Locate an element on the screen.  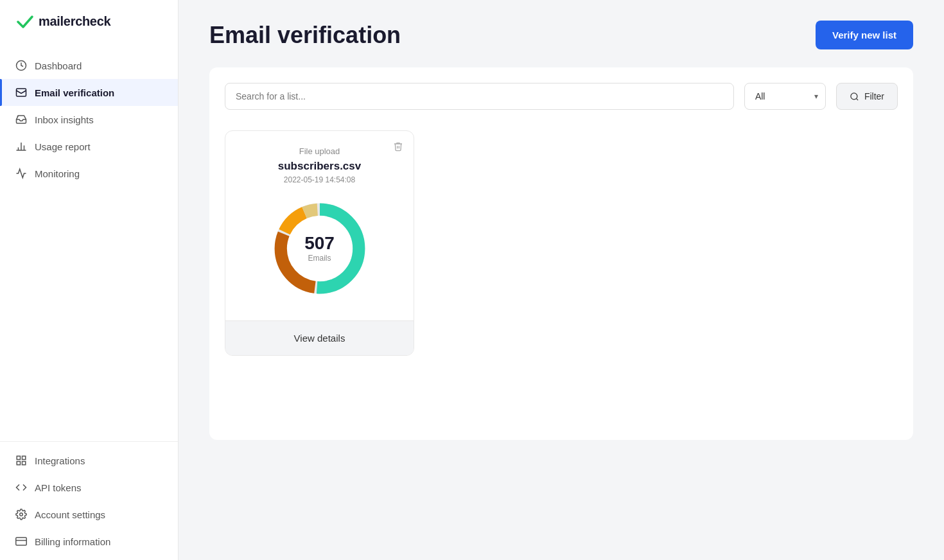
sidebar-item-email-verification: Email verification is located at coordinates (89, 92).